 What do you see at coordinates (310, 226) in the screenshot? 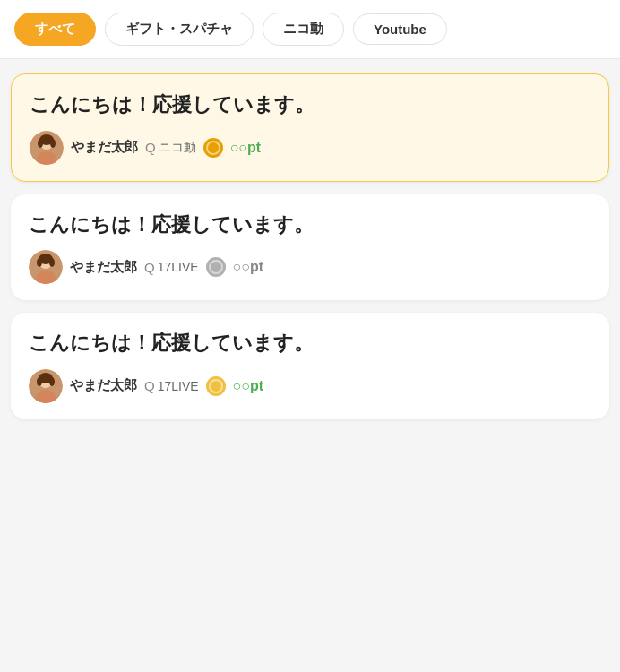
I see `card-2-message: こんにちは！応援しています。` at bounding box center [310, 226].